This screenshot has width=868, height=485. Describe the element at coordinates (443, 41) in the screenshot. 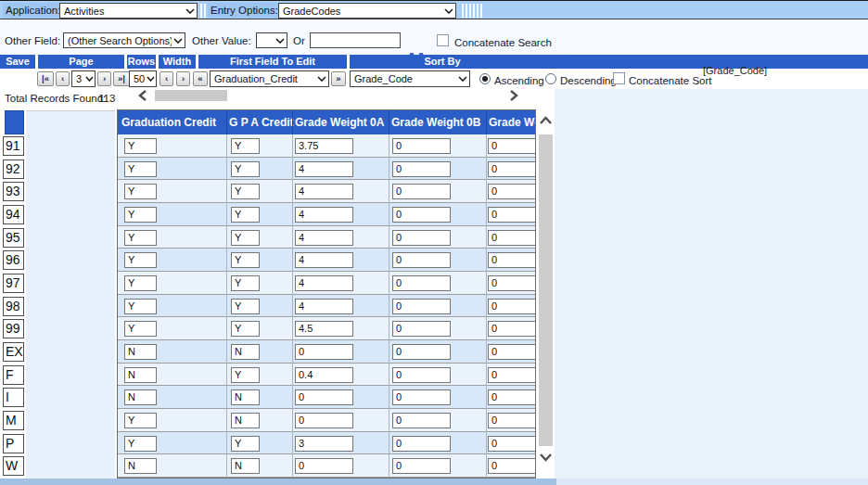

I see `concatenate-search-checkbox` at that location.